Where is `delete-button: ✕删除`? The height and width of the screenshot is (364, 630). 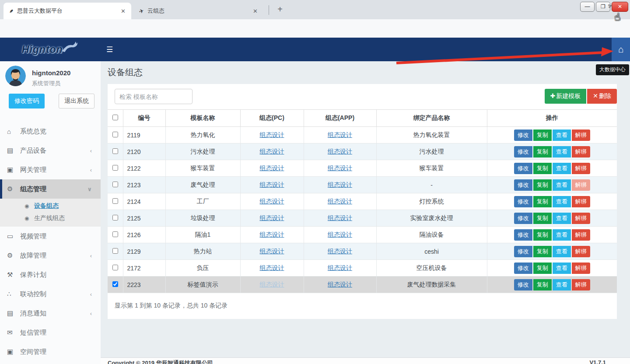
delete-button: ✕删除 is located at coordinates (602, 96).